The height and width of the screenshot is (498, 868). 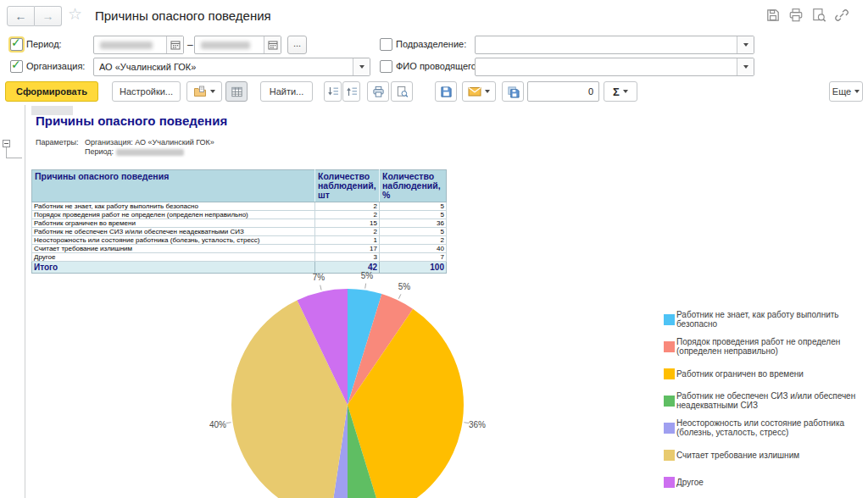 I want to click on table-row: Порядок проведения работ не определен (о…, so click(x=239, y=215).